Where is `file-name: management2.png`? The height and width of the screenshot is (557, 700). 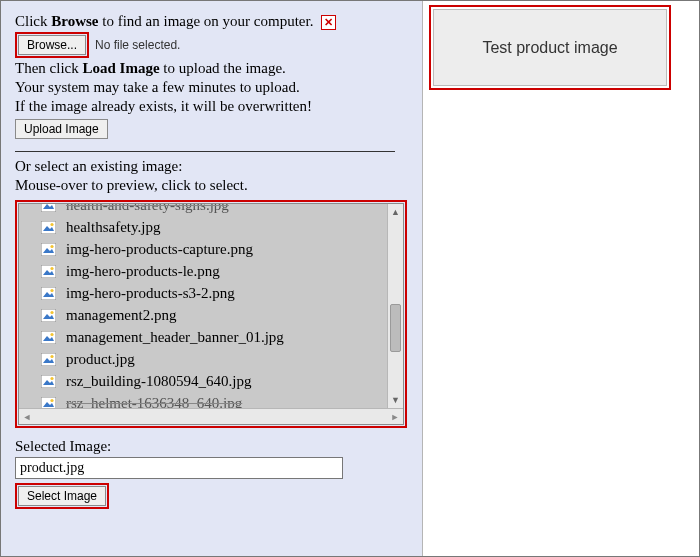 file-name: management2.png is located at coordinates (121, 316).